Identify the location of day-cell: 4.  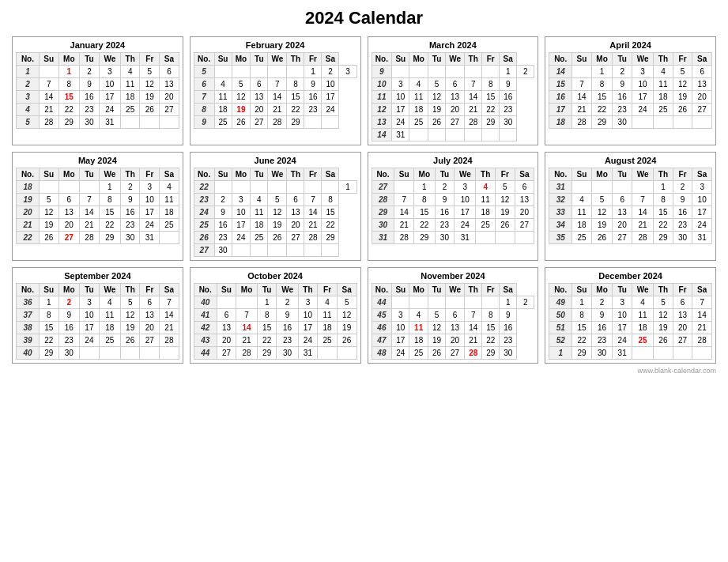
(130, 72).